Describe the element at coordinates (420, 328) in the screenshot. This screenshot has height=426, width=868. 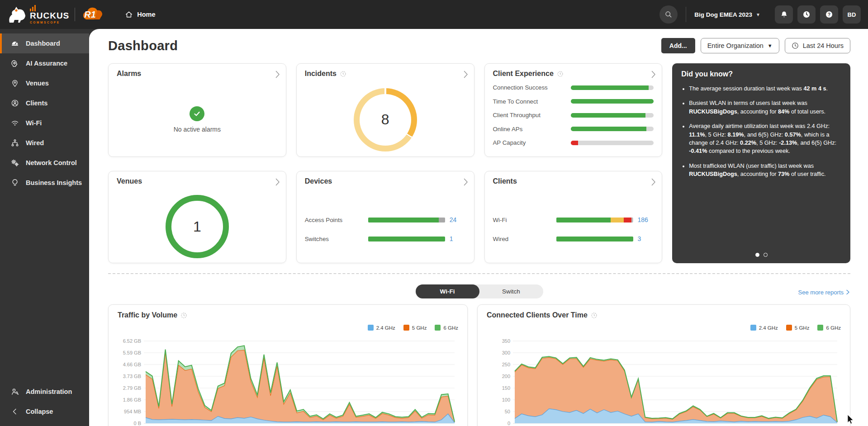
I see `legend-label: 5 GHz` at that location.